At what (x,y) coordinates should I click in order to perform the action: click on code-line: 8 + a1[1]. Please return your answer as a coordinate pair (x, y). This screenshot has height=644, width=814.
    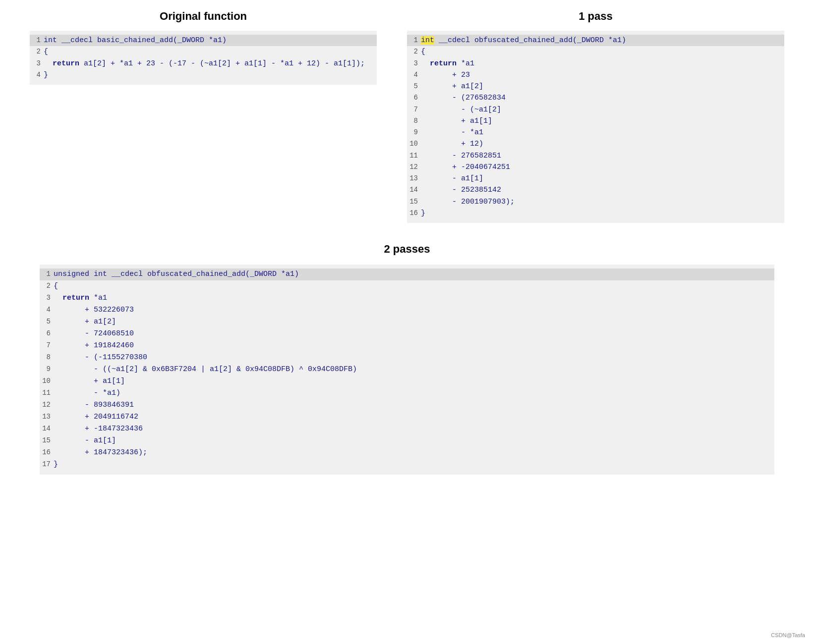
    Looking at the image, I should click on (596, 121).